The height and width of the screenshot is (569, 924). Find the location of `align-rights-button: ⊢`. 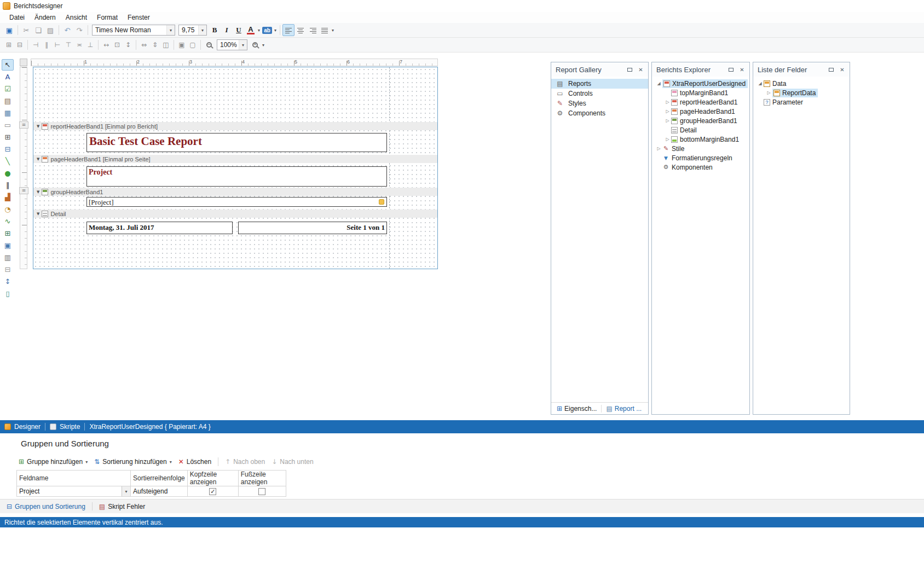

align-rights-button: ⊢ is located at coordinates (57, 45).